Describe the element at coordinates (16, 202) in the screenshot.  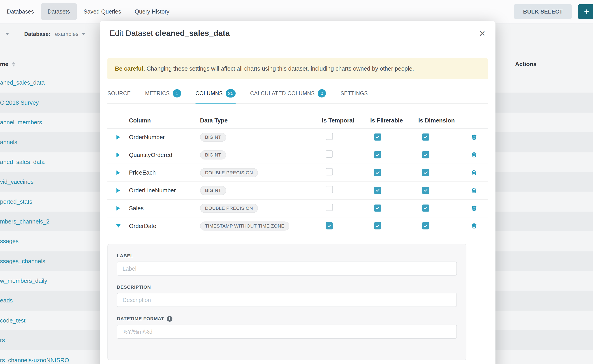
I see `dataset-link: ported_stats` at that location.